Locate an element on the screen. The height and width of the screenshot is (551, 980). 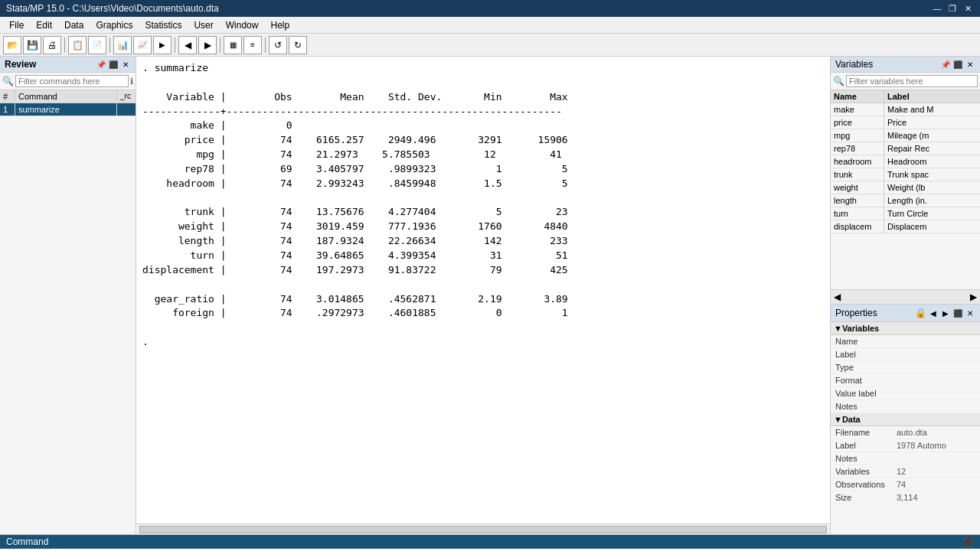
properties-close: ✕ is located at coordinates (970, 313).